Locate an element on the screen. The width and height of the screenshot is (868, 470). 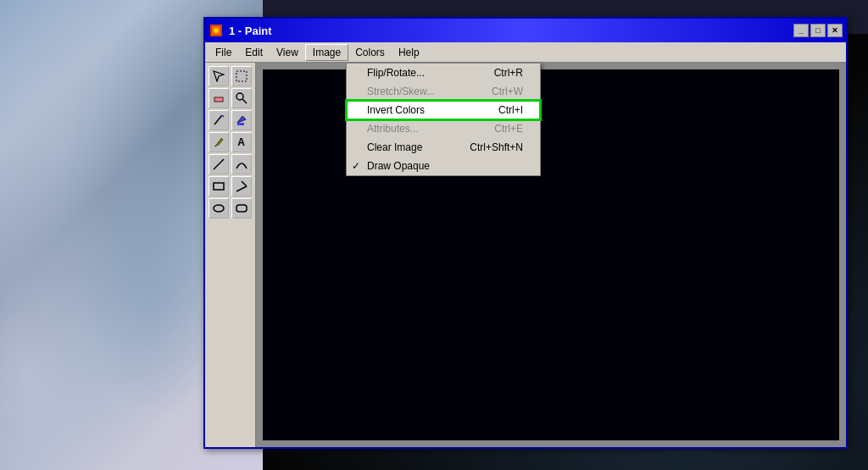
tool-magnify is located at coordinates (242, 98).